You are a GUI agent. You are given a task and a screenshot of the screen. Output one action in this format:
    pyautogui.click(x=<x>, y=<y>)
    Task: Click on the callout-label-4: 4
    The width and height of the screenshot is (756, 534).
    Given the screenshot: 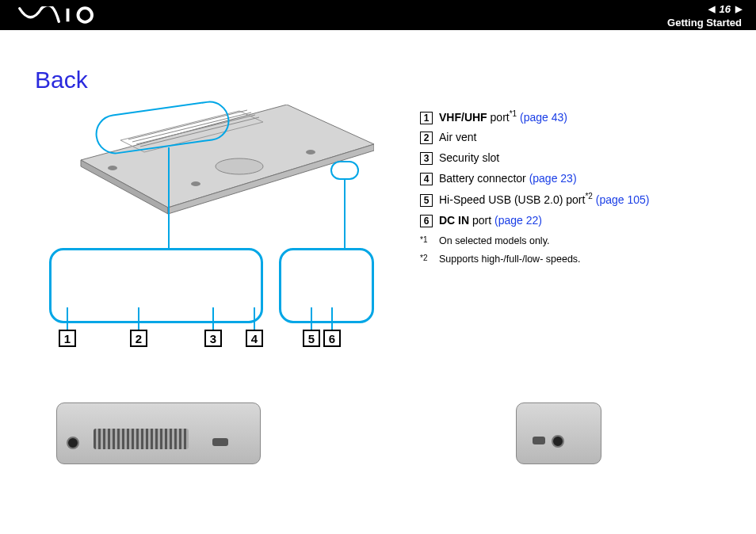 What is the action you would take?
    pyautogui.click(x=254, y=338)
    